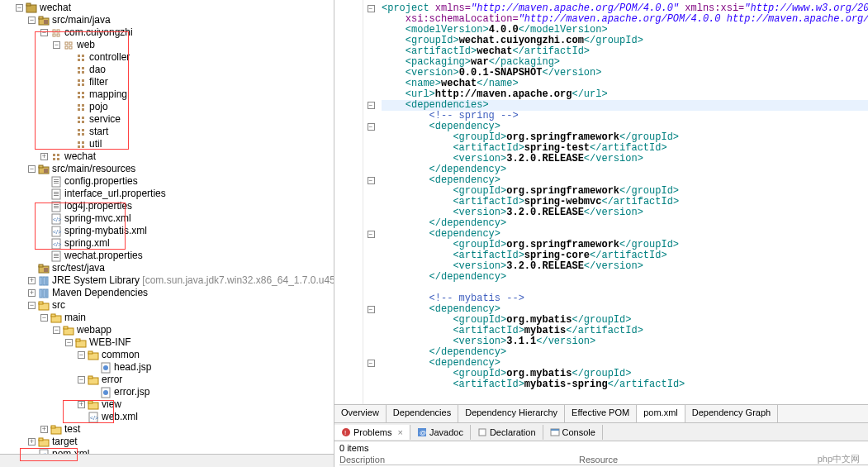  What do you see at coordinates (167, 256) in the screenshot?
I see `tree-item-wechat-properties: wechat.properties` at bounding box center [167, 256].